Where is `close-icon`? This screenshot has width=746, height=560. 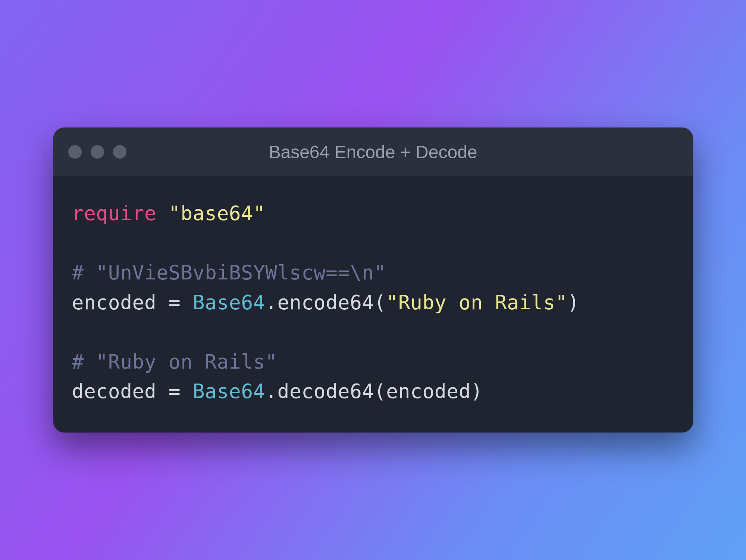
close-icon is located at coordinates (75, 152).